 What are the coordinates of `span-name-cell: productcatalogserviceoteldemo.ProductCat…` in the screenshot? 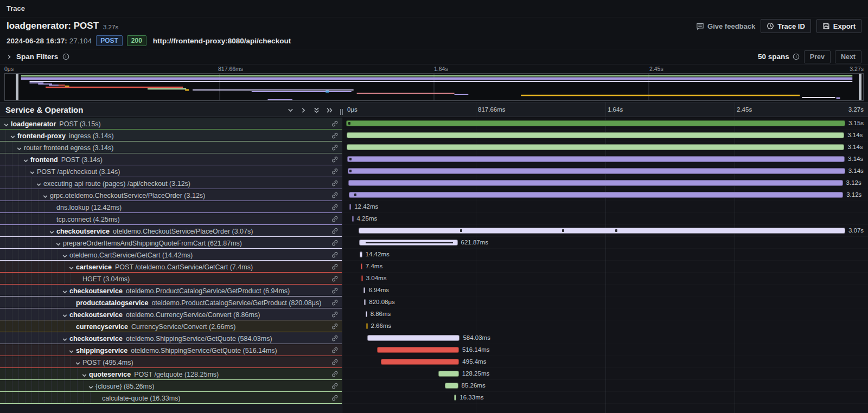 It's located at (171, 302).